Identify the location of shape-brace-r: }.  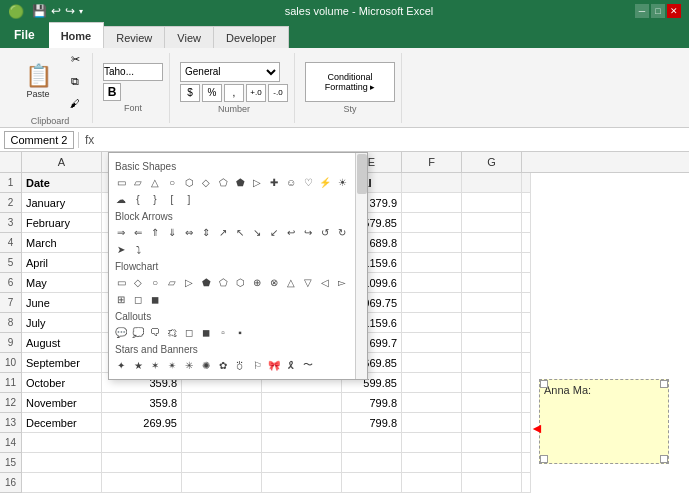
(155, 199).